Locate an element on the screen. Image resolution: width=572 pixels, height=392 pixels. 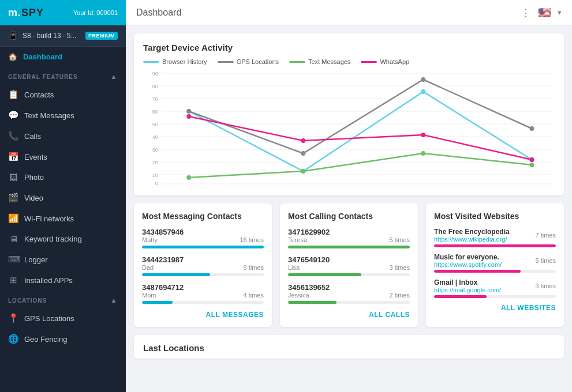
topbar: Dashboard ⋮ 🇺🇸 ▾ is located at coordinates (349, 13).